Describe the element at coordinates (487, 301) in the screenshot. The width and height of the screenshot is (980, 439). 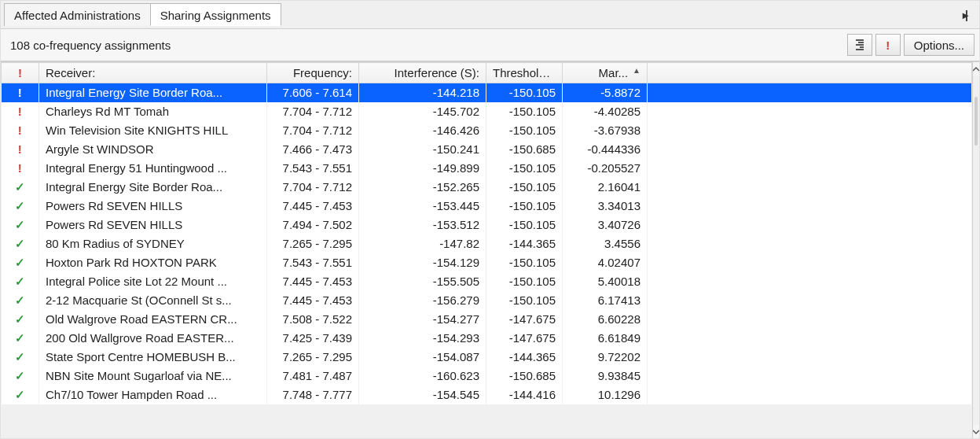
I see `table-row: ✓2-12 Macquarie St (OConnell St s...7.44…` at that location.